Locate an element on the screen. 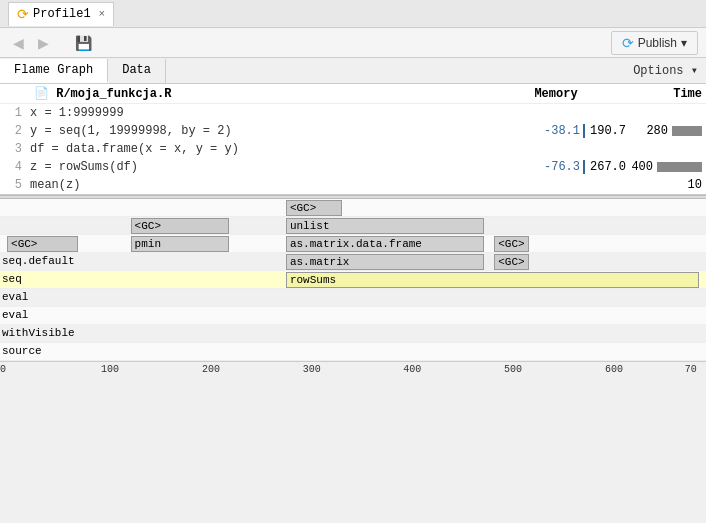 The image size is (706, 523). memory-value: -76.3 is located at coordinates (558, 167).